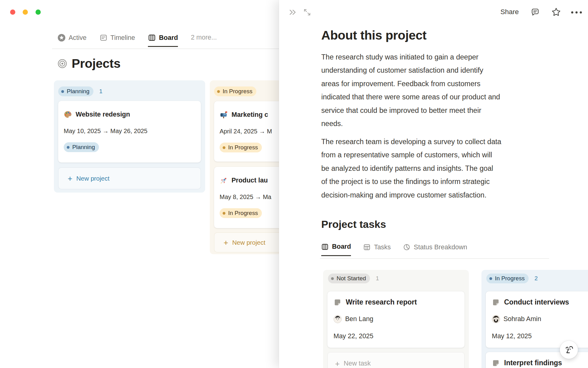 The width and height of the screenshot is (588, 368). What do you see at coordinates (250, 180) in the screenshot?
I see `card-title: Product lau` at bounding box center [250, 180].